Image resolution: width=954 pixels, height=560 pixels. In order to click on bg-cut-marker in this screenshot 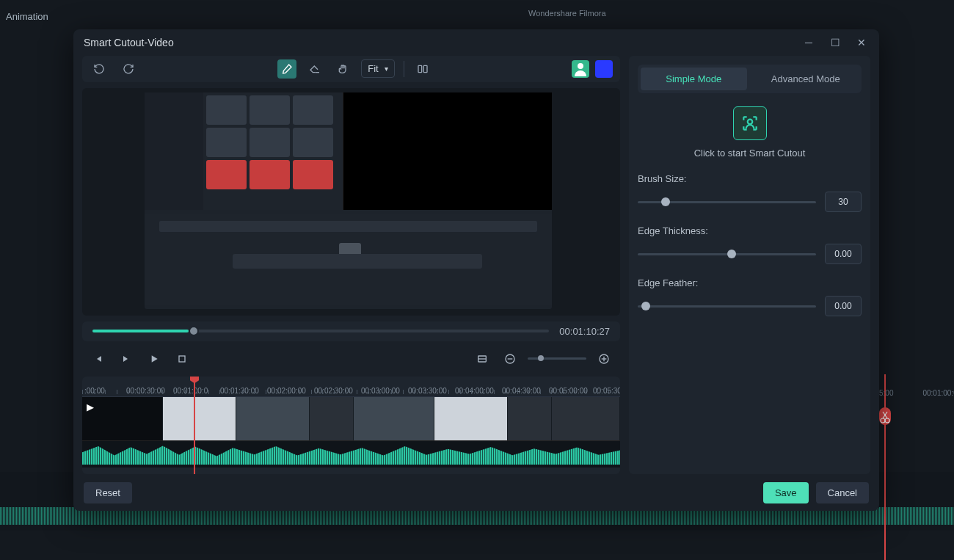, I will do `click(885, 416)`.